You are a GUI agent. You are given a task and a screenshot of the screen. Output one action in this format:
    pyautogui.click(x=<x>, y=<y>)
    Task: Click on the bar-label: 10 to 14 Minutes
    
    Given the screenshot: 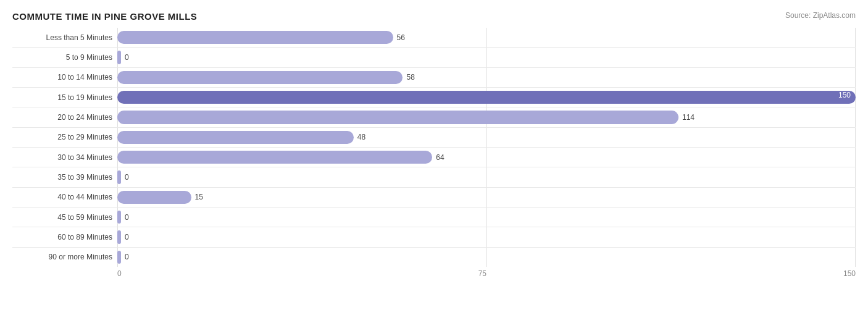 What is the action you would take?
    pyautogui.click(x=65, y=77)
    